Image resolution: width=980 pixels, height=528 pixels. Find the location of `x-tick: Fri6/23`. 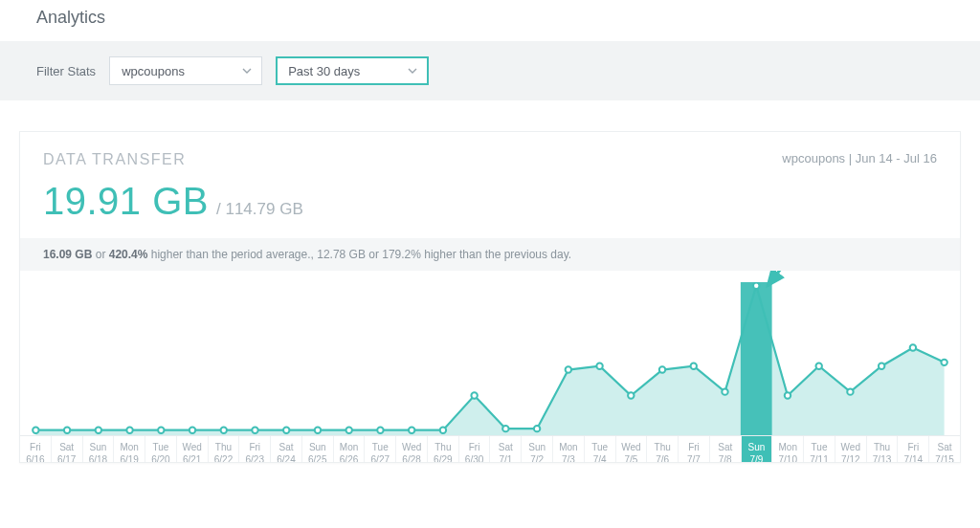

x-tick: Fri6/23 is located at coordinates (255, 450).